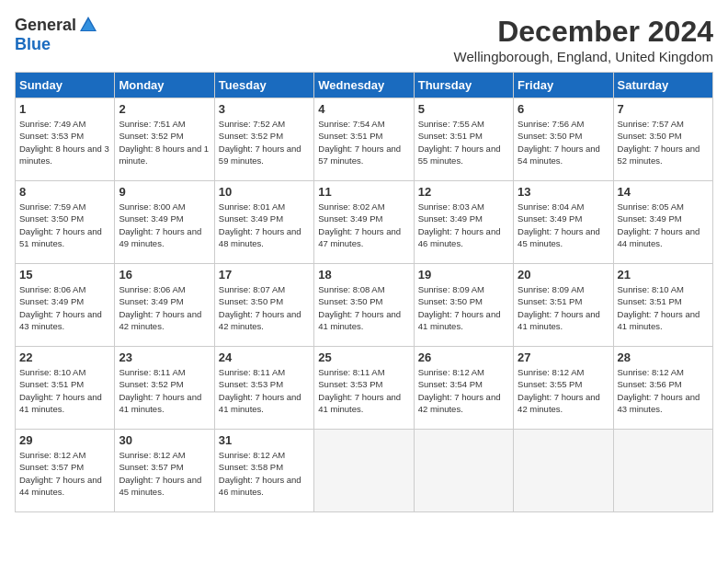 The height and width of the screenshot is (563, 728). What do you see at coordinates (463, 305) in the screenshot?
I see `calendar-cell: 19 Sunrise: 8:09 AM Sunset: 3:50 PM Dayl…` at bounding box center [463, 305].